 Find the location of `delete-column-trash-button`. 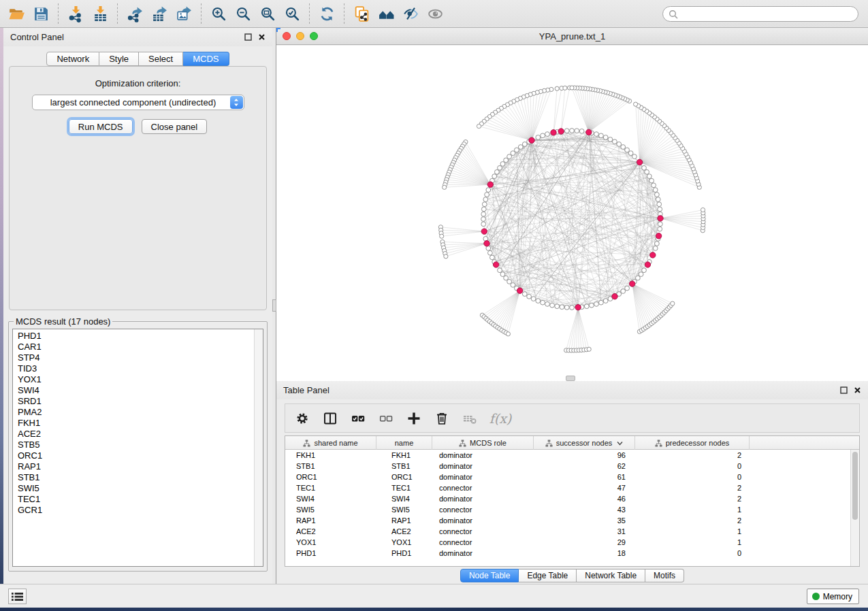

delete-column-trash-button is located at coordinates (442, 418).